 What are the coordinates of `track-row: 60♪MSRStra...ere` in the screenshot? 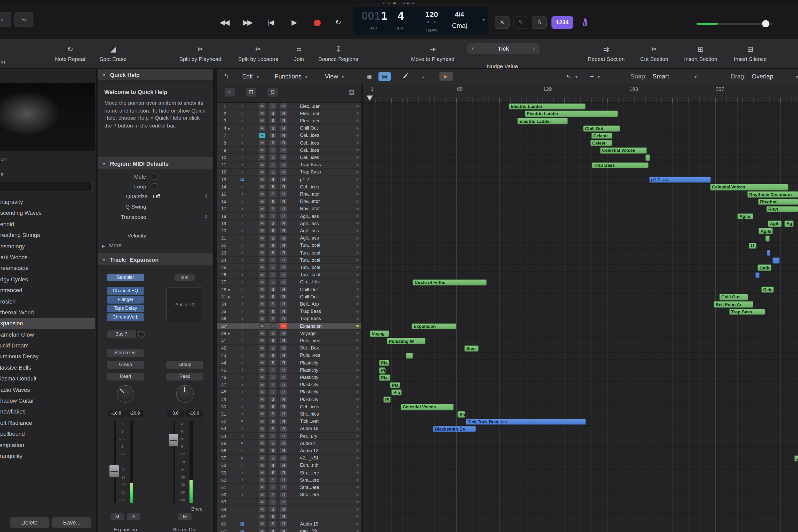 It's located at (289, 480).